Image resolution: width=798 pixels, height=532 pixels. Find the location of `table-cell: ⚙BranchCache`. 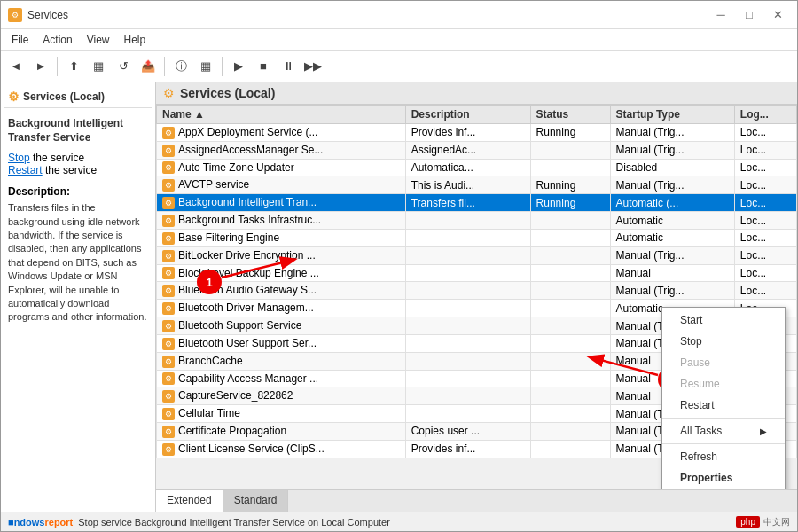

table-cell: ⚙BranchCache is located at coordinates (282, 361).